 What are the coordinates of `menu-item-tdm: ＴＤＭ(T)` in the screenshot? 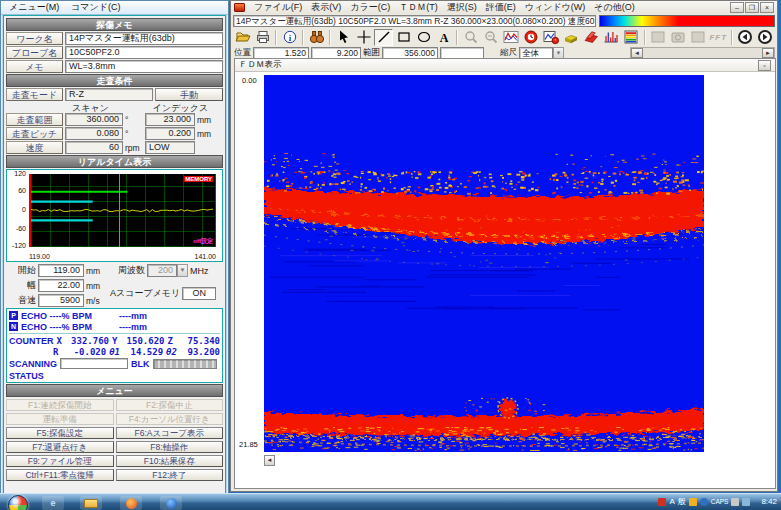 It's located at (418, 8).